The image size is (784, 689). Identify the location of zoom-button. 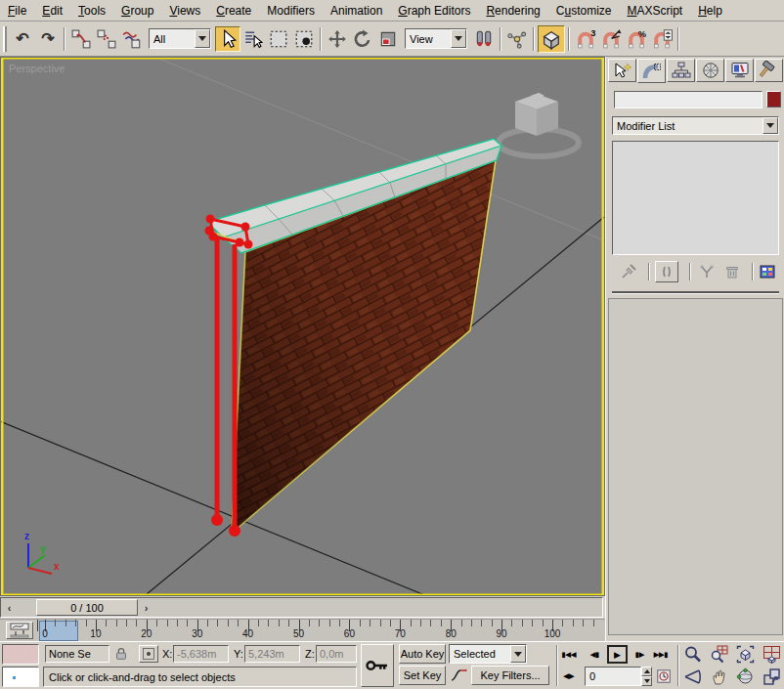
(692, 655).